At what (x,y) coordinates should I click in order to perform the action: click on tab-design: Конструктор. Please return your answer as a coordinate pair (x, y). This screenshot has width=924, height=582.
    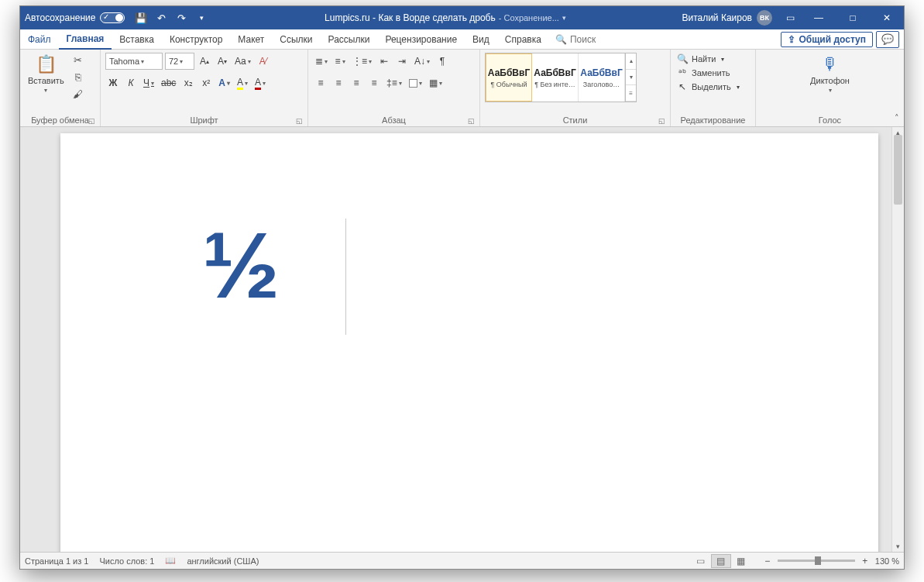
    Looking at the image, I should click on (196, 40).